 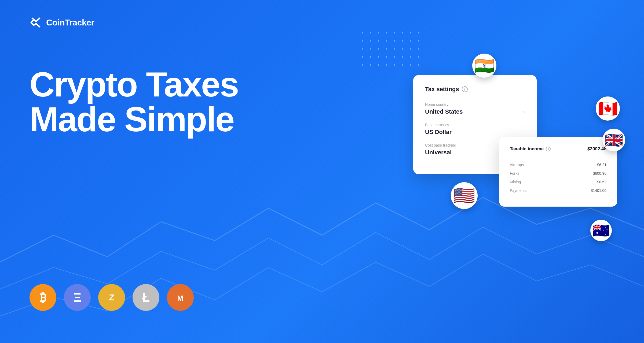 What do you see at coordinates (548, 149) in the screenshot?
I see `income-info-icon: i` at bounding box center [548, 149].